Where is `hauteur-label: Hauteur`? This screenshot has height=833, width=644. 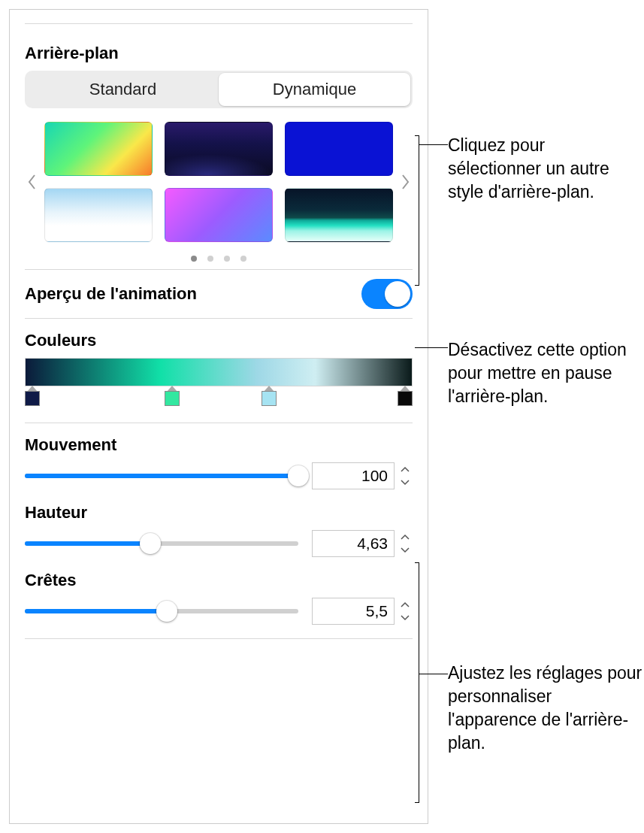 hauteur-label: Hauteur is located at coordinates (219, 513).